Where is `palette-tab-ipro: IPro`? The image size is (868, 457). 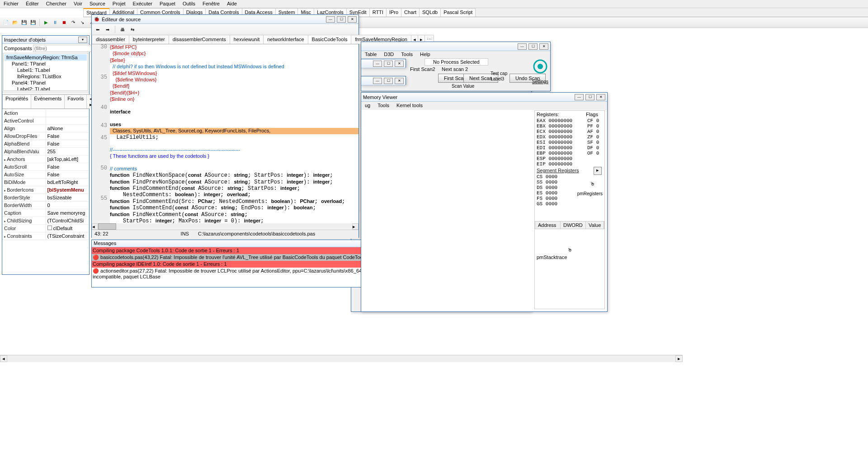 palette-tab-ipro: IPro is located at coordinates (394, 13).